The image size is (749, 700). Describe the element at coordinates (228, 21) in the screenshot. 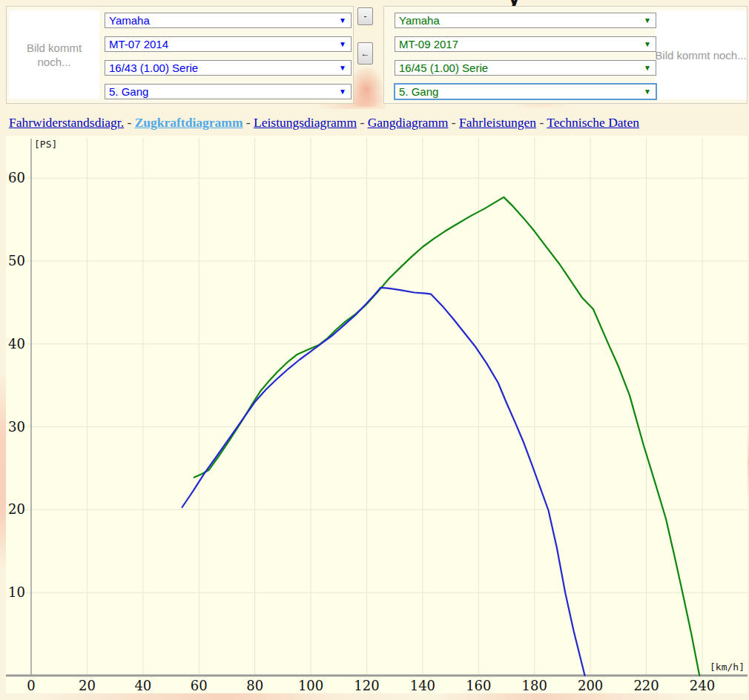

I see `left_panel-select-0: Yamaha▼` at that location.